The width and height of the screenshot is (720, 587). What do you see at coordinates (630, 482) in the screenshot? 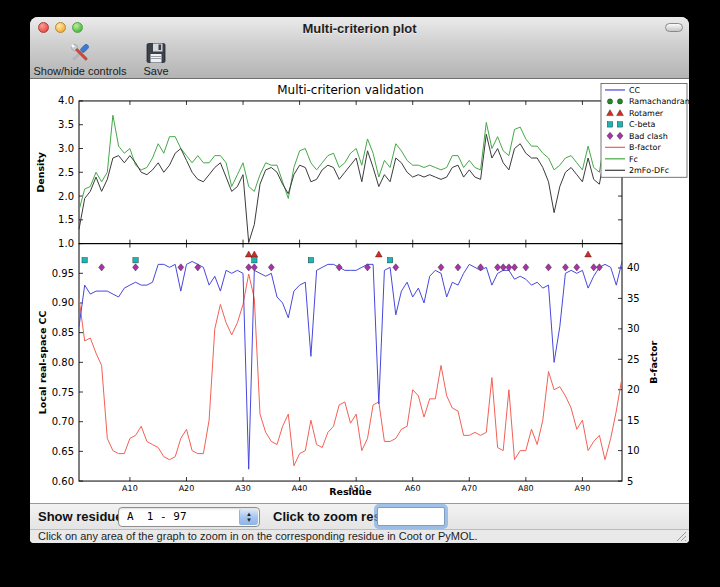
I see `bfactor-tick-label: 5` at bounding box center [630, 482].